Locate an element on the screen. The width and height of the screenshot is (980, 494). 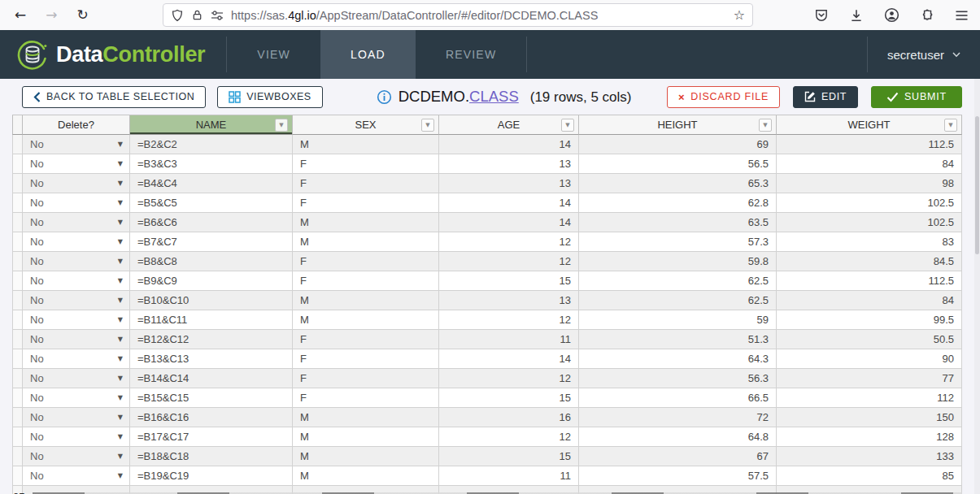
weight-cell: 150 is located at coordinates (869, 418).